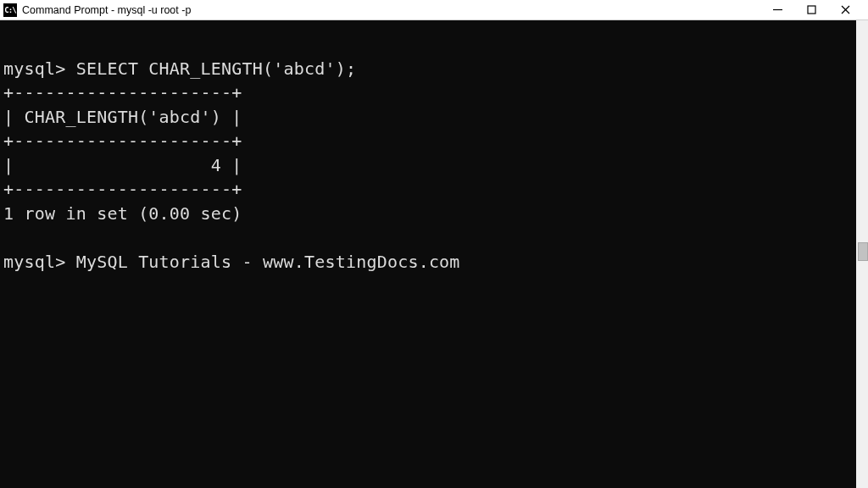 This screenshot has width=868, height=488. Describe the element at coordinates (812, 10) in the screenshot. I see `maximize-icon` at that location.